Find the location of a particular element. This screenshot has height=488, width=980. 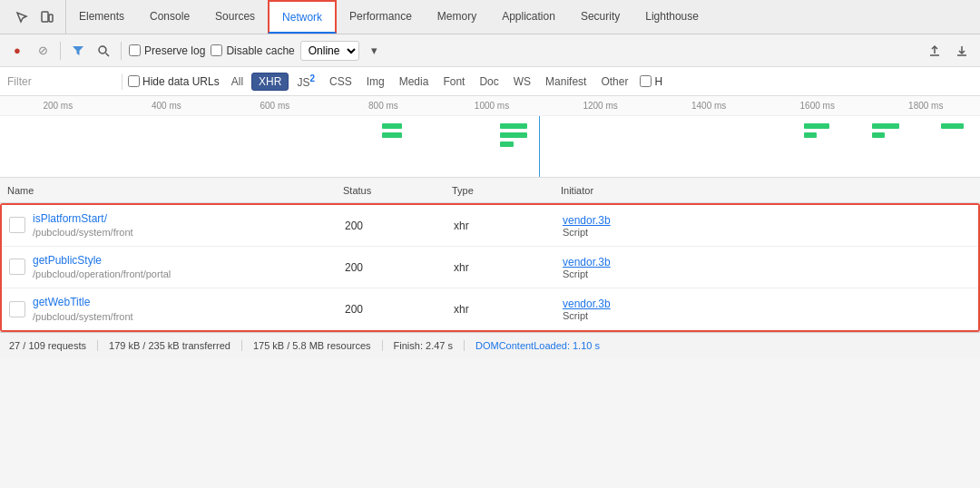

filter-type-media: Media is located at coordinates (414, 82).